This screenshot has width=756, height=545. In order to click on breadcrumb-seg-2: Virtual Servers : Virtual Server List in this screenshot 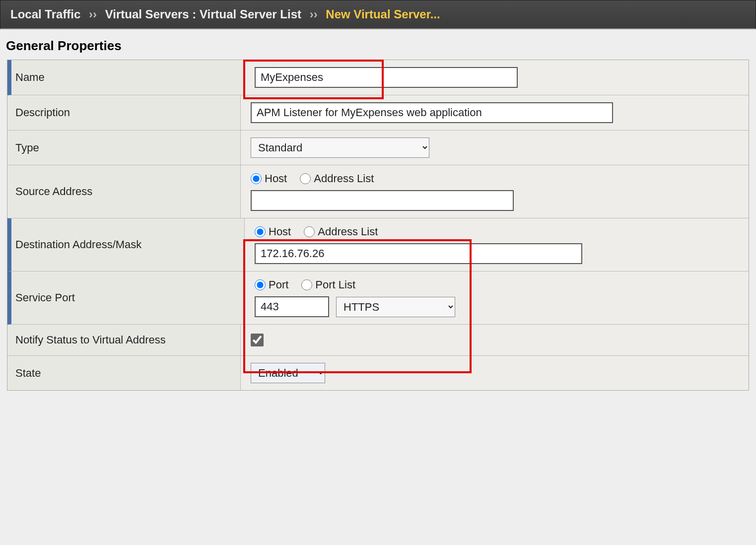, I will do `click(204, 14)`.